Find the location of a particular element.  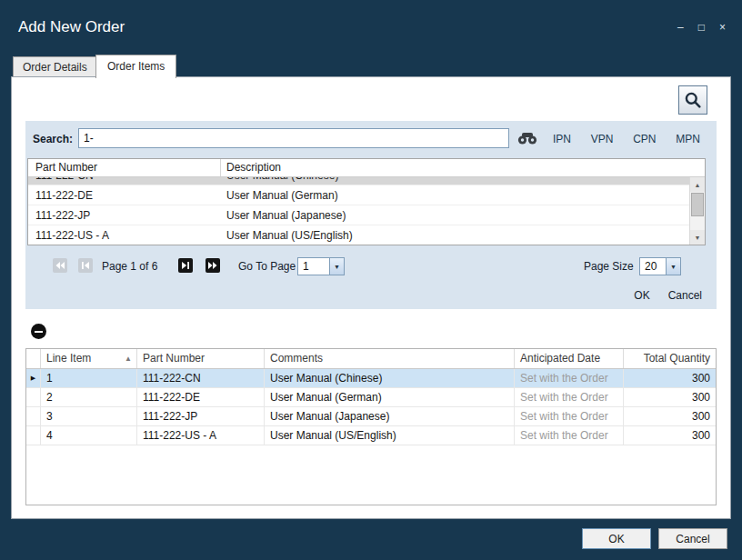

list-item: 111-222-US - A User Manual (US/English) is located at coordinates (358, 235).